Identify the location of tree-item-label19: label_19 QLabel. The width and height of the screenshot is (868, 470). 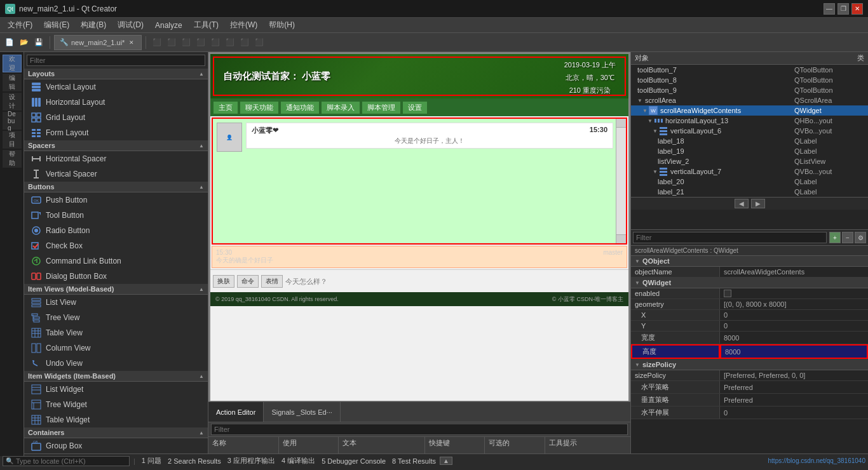
(750, 151).